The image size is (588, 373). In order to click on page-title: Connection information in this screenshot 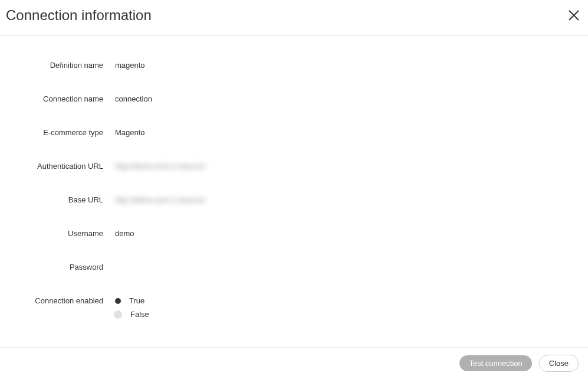, I will do `click(79, 15)`.